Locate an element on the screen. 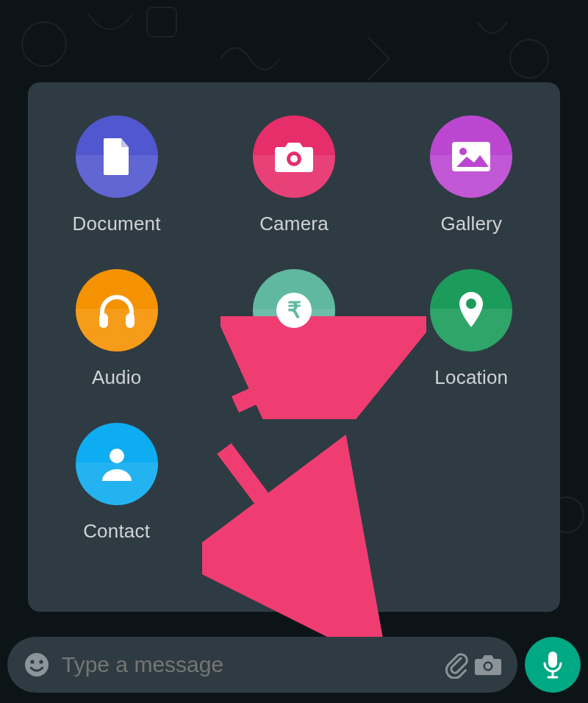  rupee-icon: ₹ is located at coordinates (294, 310).